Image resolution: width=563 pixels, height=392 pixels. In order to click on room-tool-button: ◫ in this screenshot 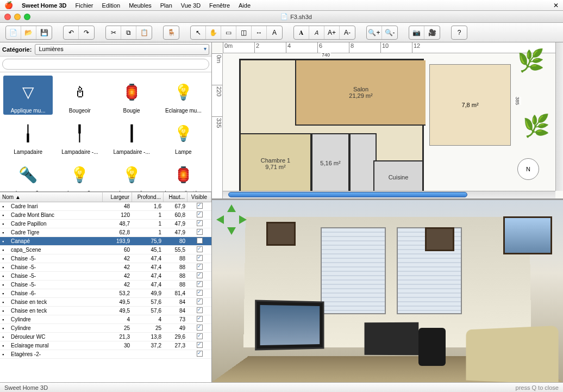, I will do `click(244, 33)`.